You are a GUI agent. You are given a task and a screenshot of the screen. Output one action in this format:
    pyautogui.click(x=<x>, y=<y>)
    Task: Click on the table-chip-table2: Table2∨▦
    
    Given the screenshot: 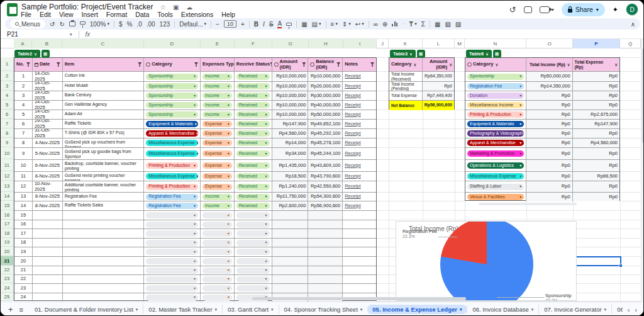 What is the action you would take?
    pyautogui.click(x=32, y=54)
    